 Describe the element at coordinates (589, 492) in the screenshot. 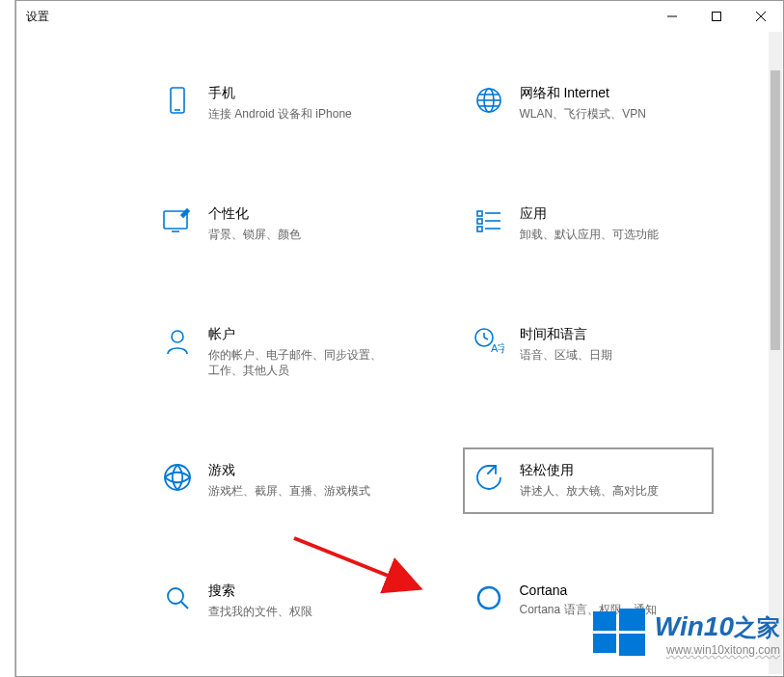

I see `category-desc: 讲述人、放大镜、高对比度` at that location.